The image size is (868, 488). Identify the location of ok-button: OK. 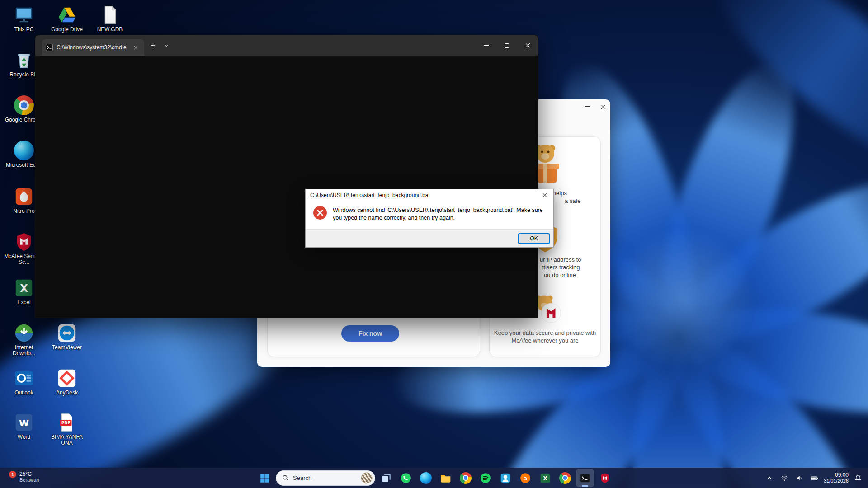
(534, 239).